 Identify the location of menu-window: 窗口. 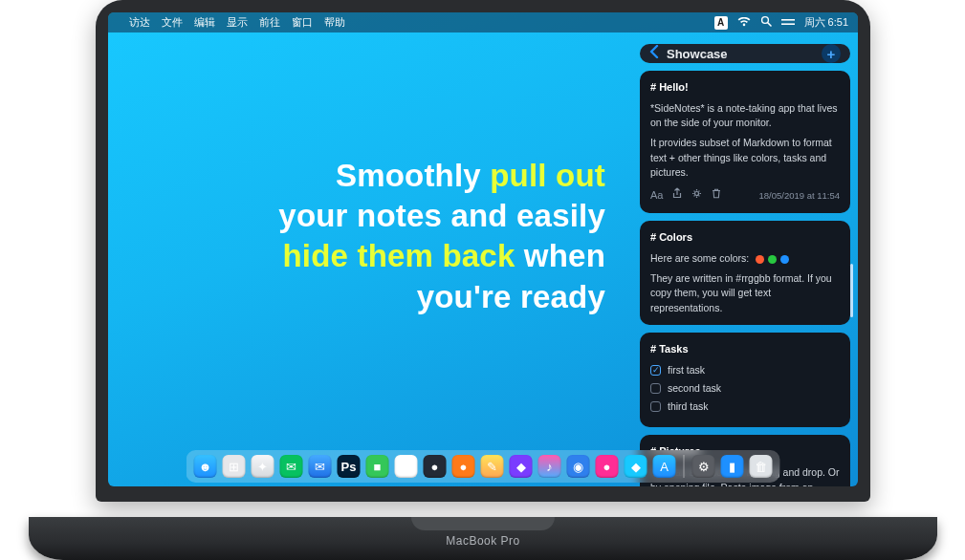
(302, 23).